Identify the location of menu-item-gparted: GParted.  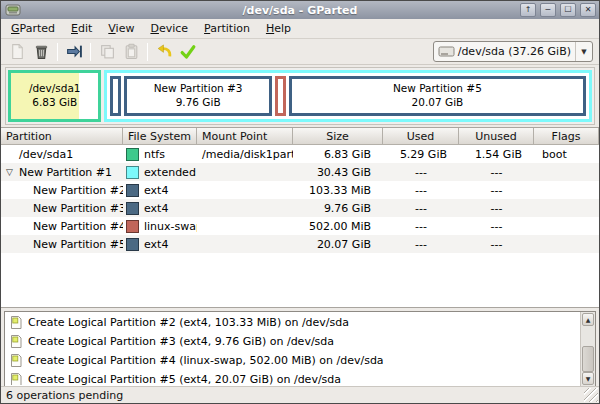
(33, 28).